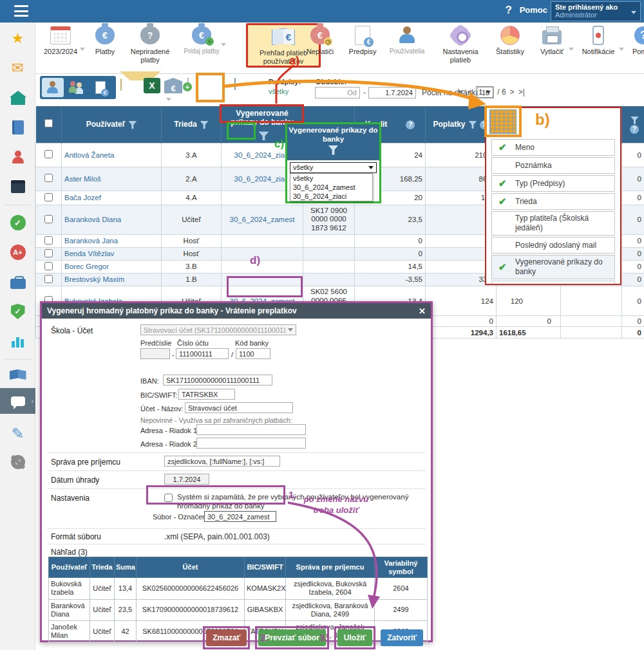 This screenshot has width=644, height=650. I want to click on sidebar-item-messages-selected: ›, so click(18, 401).